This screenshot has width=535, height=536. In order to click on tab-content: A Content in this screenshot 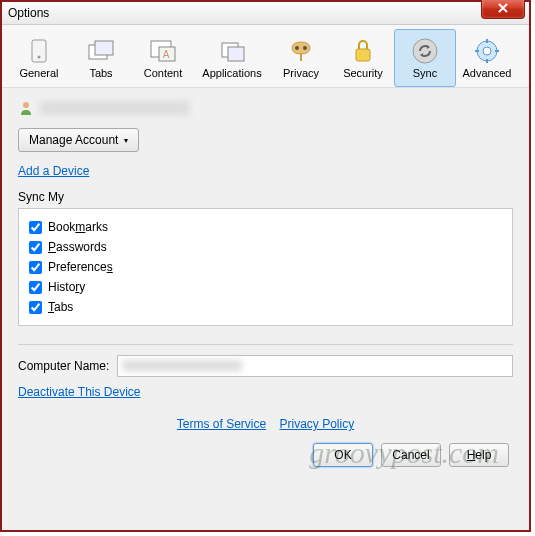, I will do `click(163, 58)`.